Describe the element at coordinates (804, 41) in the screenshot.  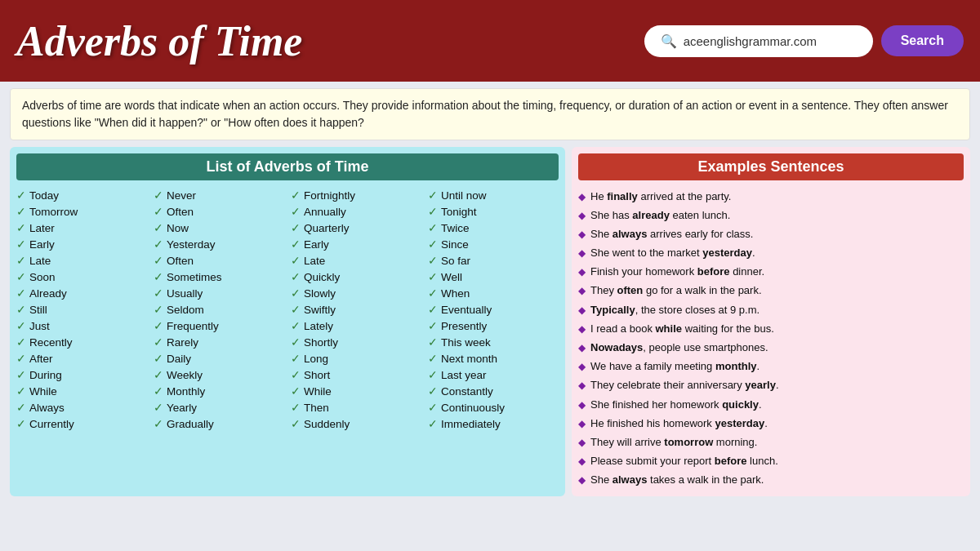
I see `header-right: 🔍 aceenglishgrammar.com Search` at that location.